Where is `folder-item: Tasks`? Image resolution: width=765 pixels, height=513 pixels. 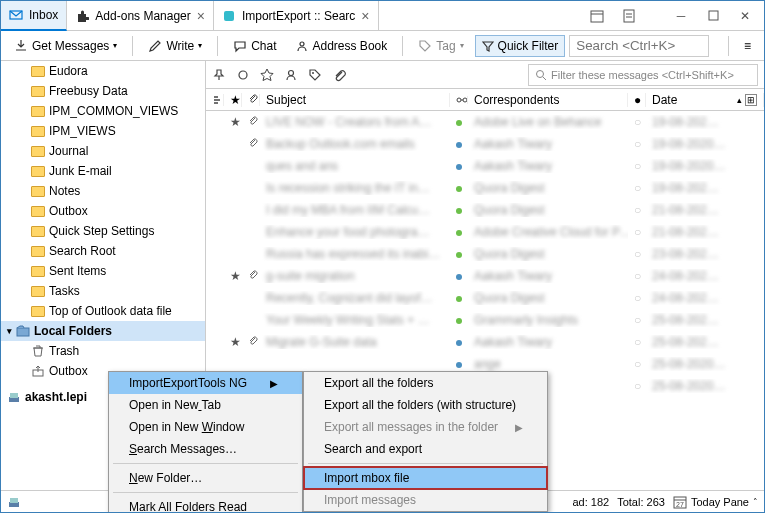 folder-item: Tasks is located at coordinates (103, 291).